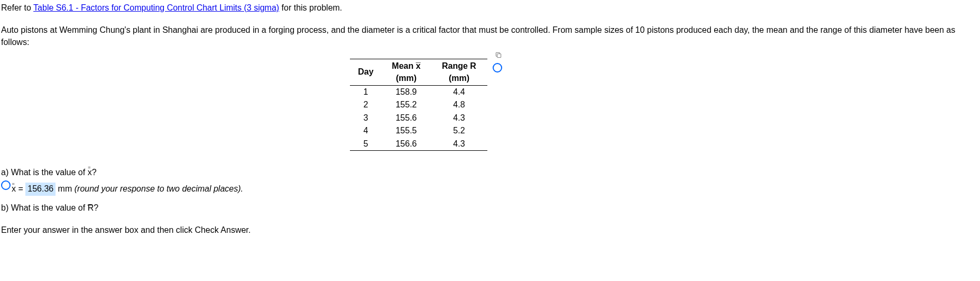 This screenshot has height=281, width=980. Describe the element at coordinates (419, 105) in the screenshot. I see `table-row: 2155.24.8` at that location.